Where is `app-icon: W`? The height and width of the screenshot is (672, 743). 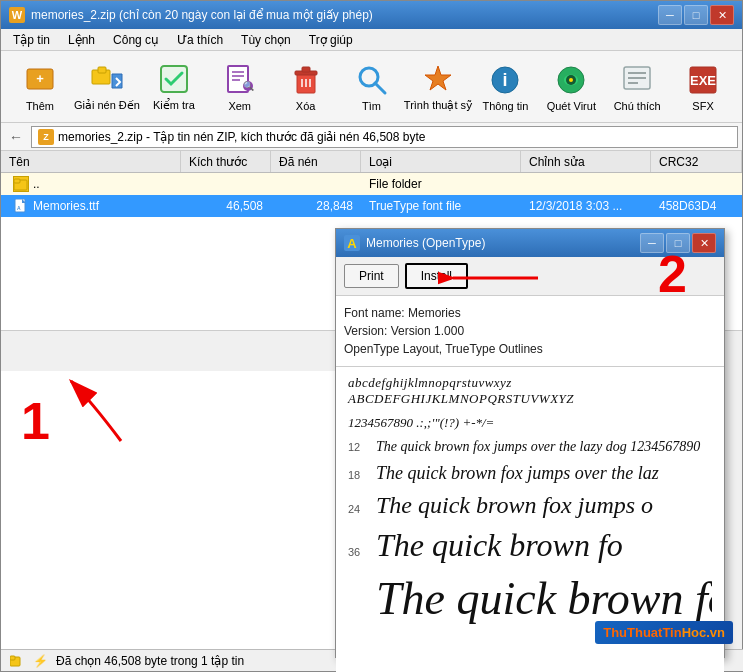 app-icon: W is located at coordinates (17, 15).